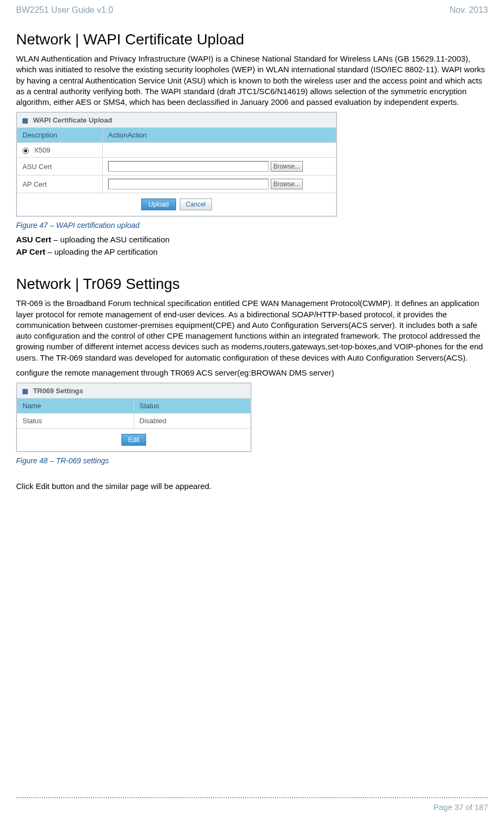 Image resolution: width=504 pixels, height=825 pixels. What do you see at coordinates (134, 440) in the screenshot?
I see `edit-button: Edit` at bounding box center [134, 440].